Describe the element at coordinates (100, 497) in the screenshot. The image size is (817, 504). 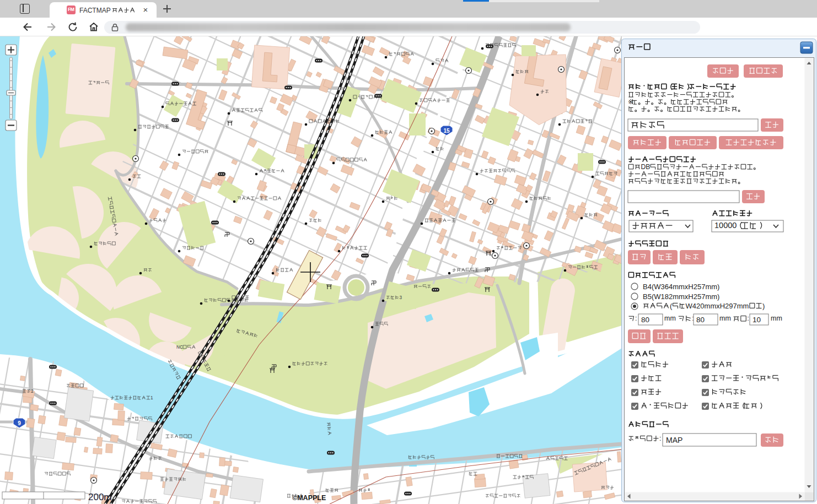
I see `svg-text: 200m` at that location.